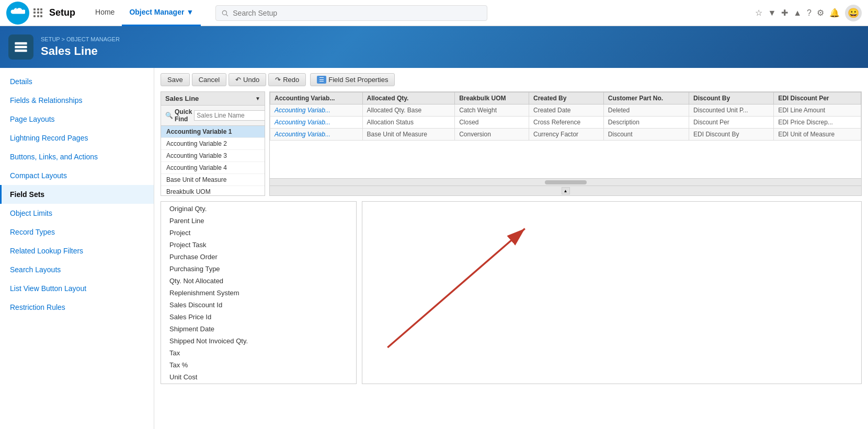 This screenshot has height=429, width=868. What do you see at coordinates (258, 317) in the screenshot?
I see `lower-field-sales-price: Sales Price Id` at bounding box center [258, 317].